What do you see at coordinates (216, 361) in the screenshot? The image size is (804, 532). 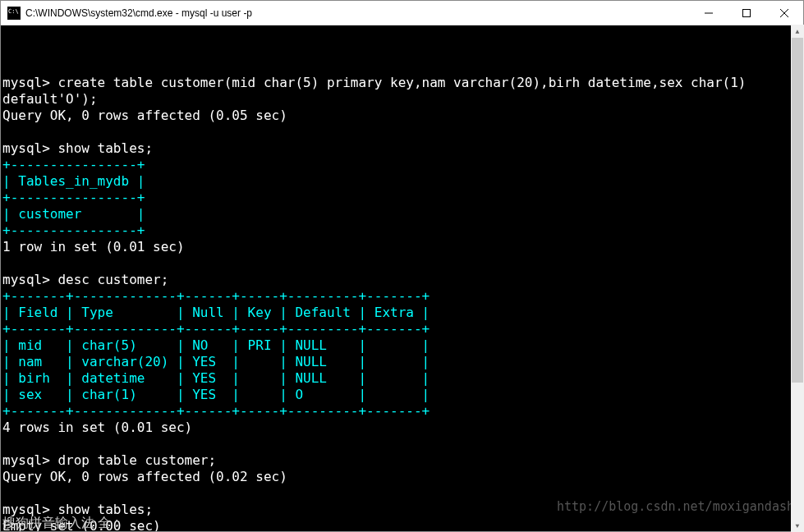 I see `terminal-line: | nam | varchar(20) | YES | | NULL | |` at bounding box center [216, 361].